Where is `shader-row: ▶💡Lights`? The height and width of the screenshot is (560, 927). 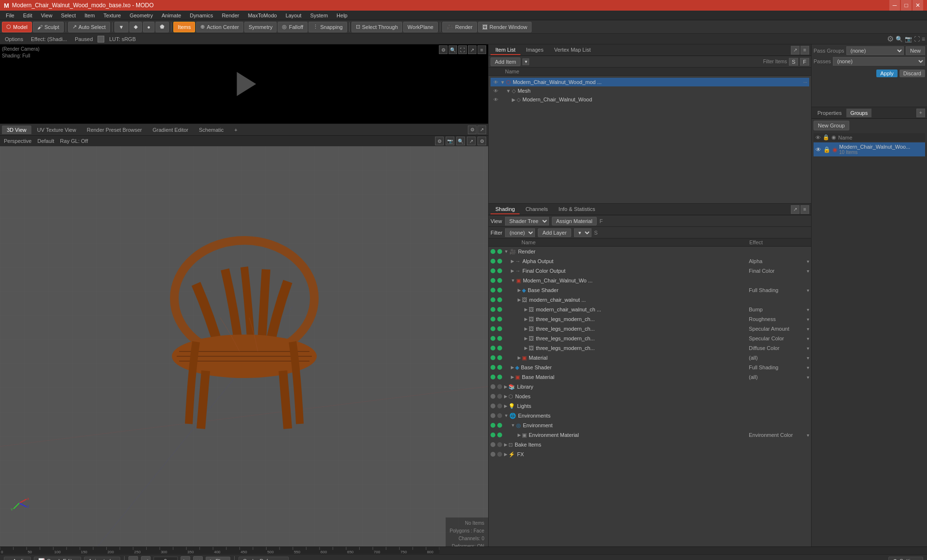
shader-row: ▶💡Lights is located at coordinates (650, 406).